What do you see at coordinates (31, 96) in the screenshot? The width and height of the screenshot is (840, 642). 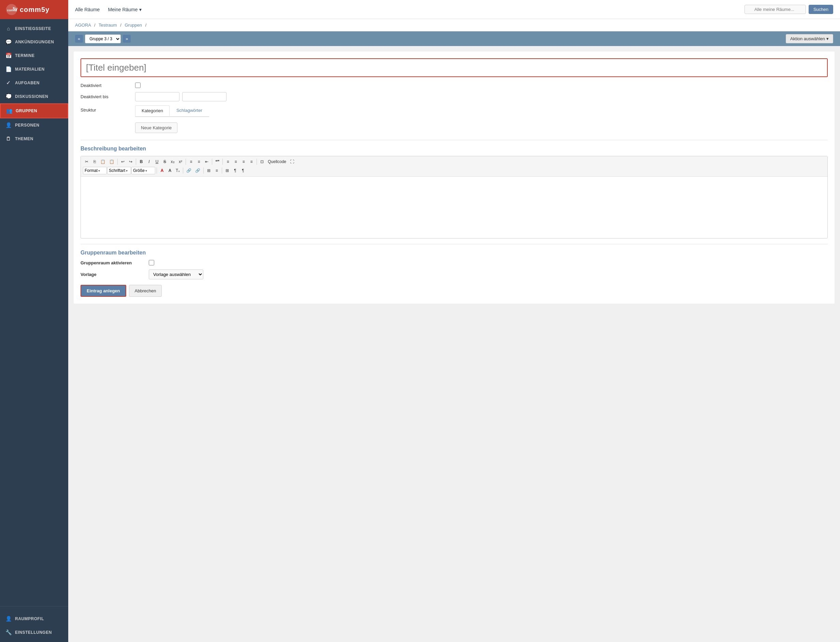 I see `sidebar-item-label: Diskussionen` at bounding box center [31, 96].